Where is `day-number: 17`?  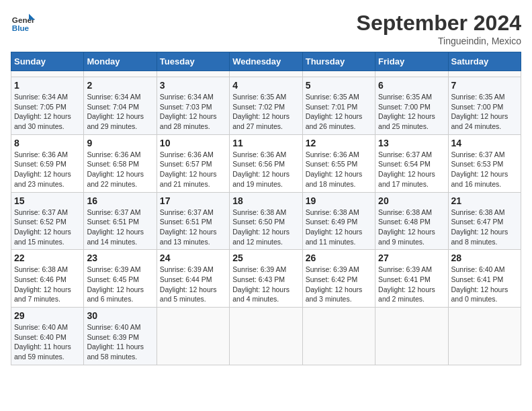
day-number: 17 is located at coordinates (193, 201).